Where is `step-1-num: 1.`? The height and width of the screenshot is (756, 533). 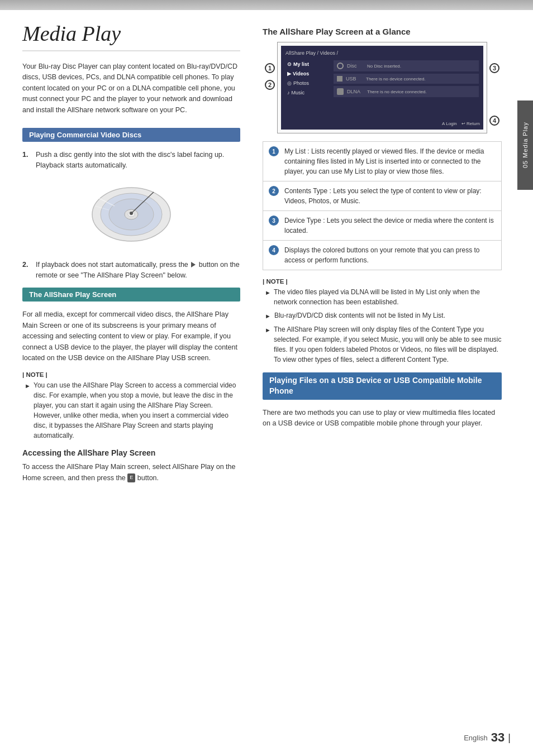
step-1-num: 1. is located at coordinates (27, 161).